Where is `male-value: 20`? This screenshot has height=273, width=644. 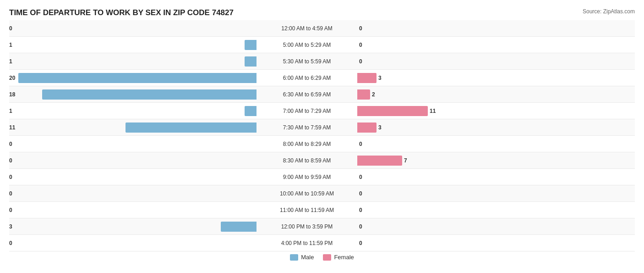 male-value: 20 is located at coordinates (14, 78).